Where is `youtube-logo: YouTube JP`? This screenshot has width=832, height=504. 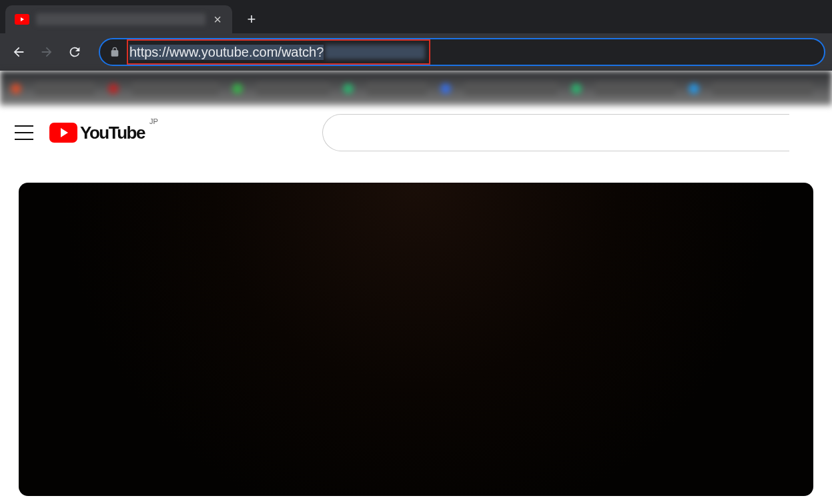
youtube-logo: YouTube JP is located at coordinates (97, 133).